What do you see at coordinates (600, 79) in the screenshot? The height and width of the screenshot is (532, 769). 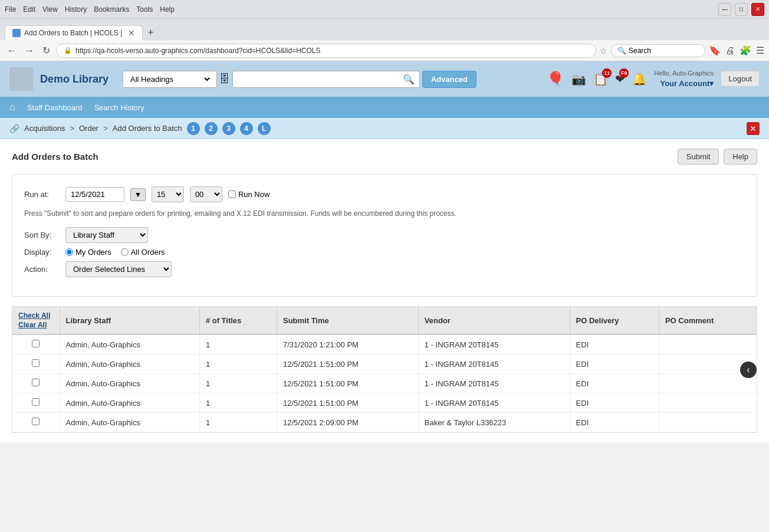 I see `list-icon: 📋 11` at bounding box center [600, 79].